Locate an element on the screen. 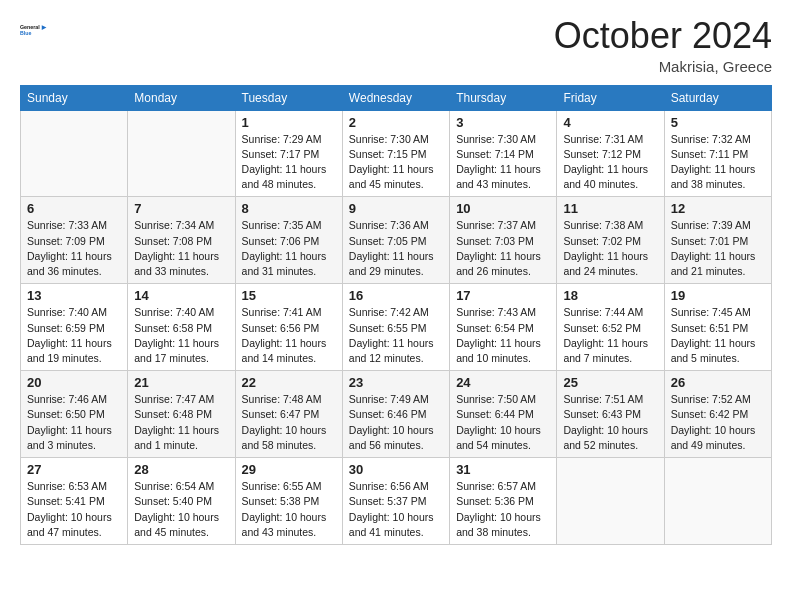 The width and height of the screenshot is (792, 612). cell-info: Sunrise: 7:49 AMSunset: 6:46 PMDaylight:… is located at coordinates (396, 422).